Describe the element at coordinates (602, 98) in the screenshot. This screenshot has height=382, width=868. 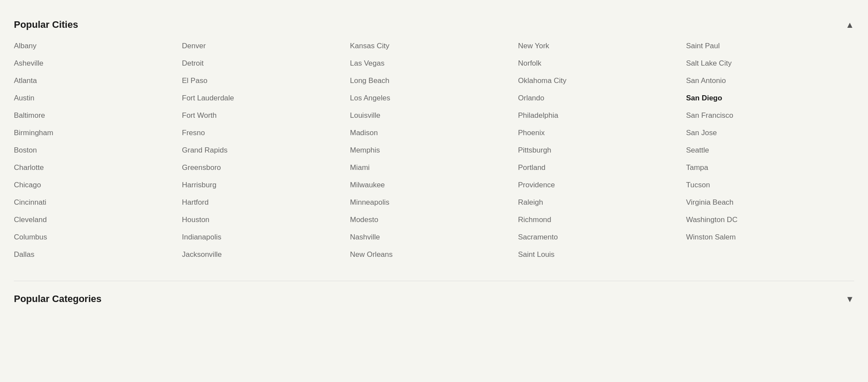
I see `city-link: Orlando` at that location.